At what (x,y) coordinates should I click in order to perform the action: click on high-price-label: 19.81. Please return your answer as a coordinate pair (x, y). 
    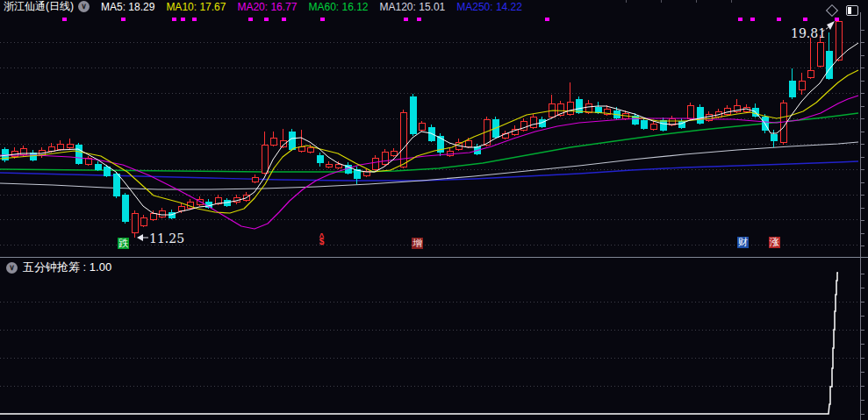
    Looking at the image, I should click on (808, 33).